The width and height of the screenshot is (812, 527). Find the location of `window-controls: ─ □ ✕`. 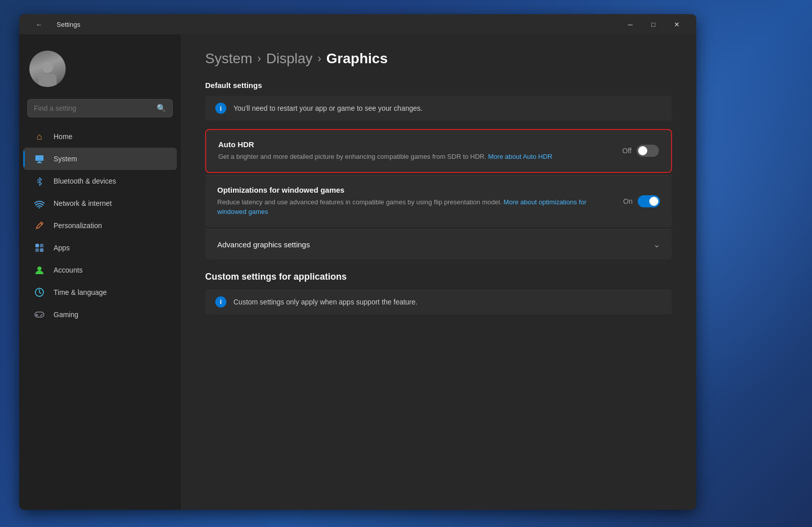

window-controls: ─ □ ✕ is located at coordinates (653, 24).